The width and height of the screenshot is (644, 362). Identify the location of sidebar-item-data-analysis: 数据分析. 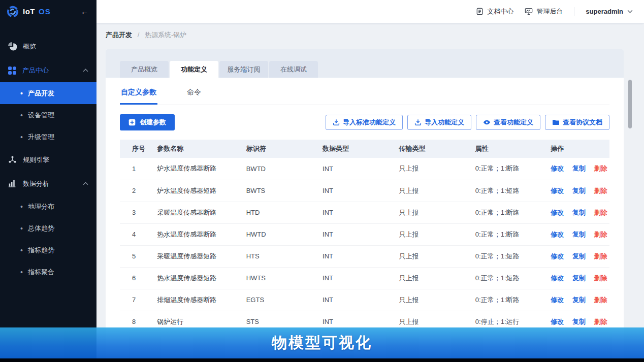
(48, 184).